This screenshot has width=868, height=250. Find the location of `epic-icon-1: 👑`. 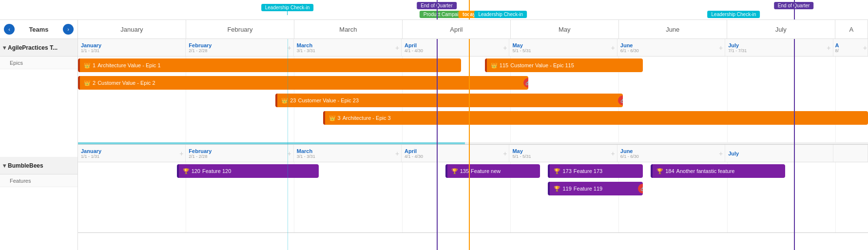

epic-icon-1: 👑 is located at coordinates (87, 65).